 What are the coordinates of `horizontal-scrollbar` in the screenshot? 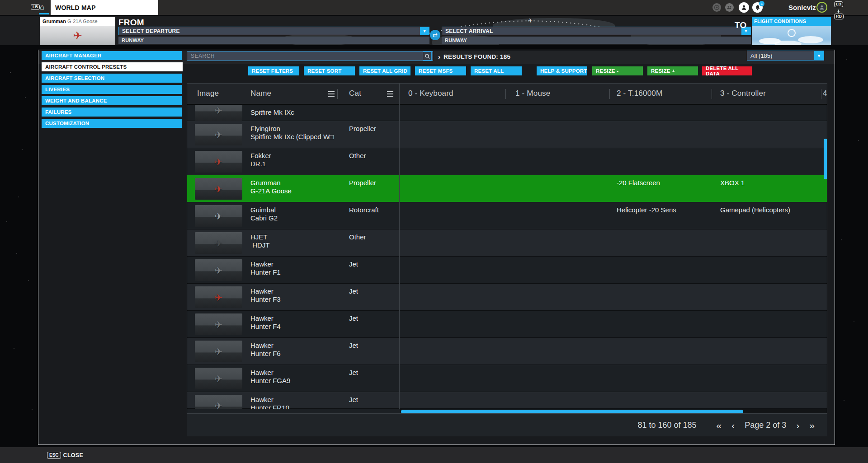 It's located at (572, 412).